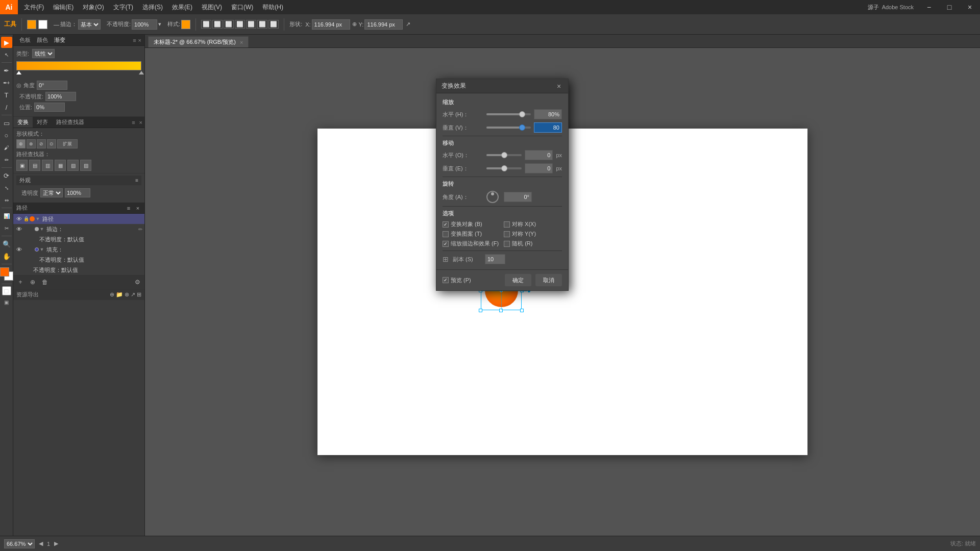  Describe the element at coordinates (7, 147) in the screenshot. I see `paintbrush-tool: 🖌` at that location.